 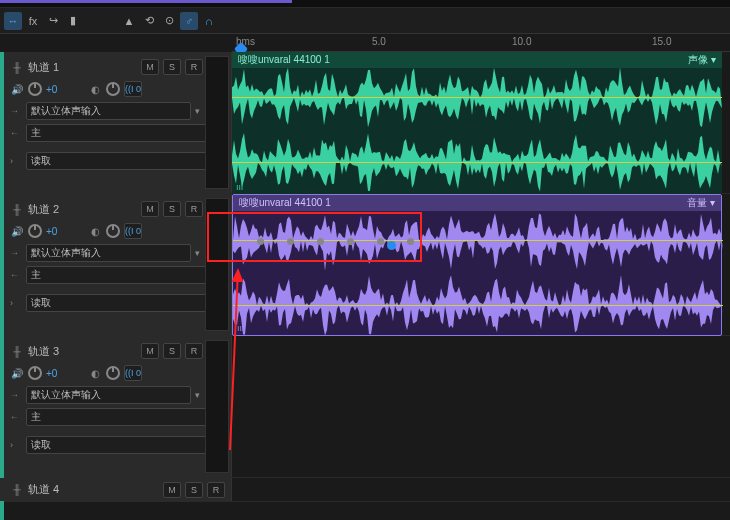 I want to click on clip-mode-select: 声像 ▾, so click(x=702, y=60).